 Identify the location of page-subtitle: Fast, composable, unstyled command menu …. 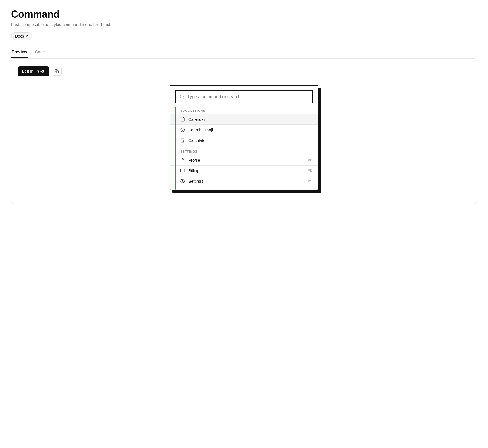
(244, 24).